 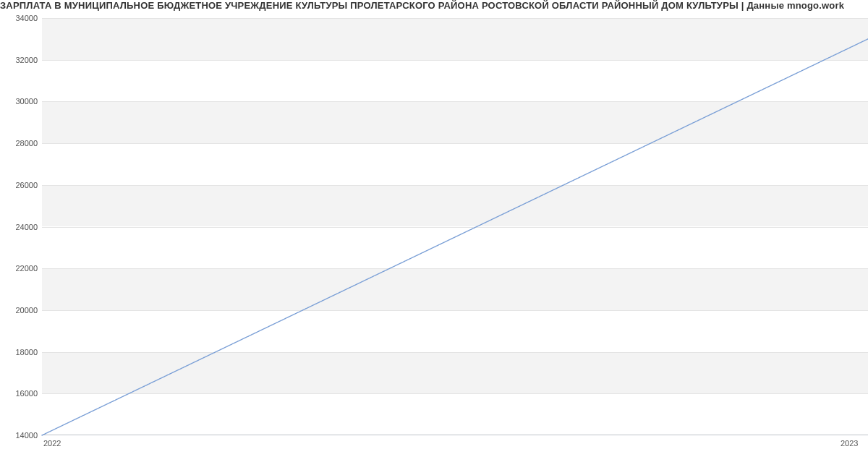 What do you see at coordinates (20, 227) in the screenshot?
I see `y-tick-label: 24000` at bounding box center [20, 227].